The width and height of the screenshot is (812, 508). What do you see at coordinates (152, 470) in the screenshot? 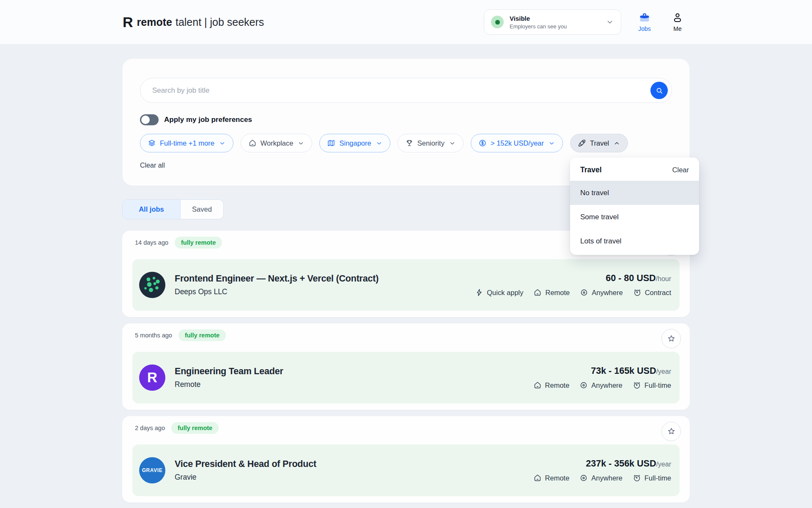
I see `company-logo-gravie: GRAVIE` at bounding box center [152, 470].